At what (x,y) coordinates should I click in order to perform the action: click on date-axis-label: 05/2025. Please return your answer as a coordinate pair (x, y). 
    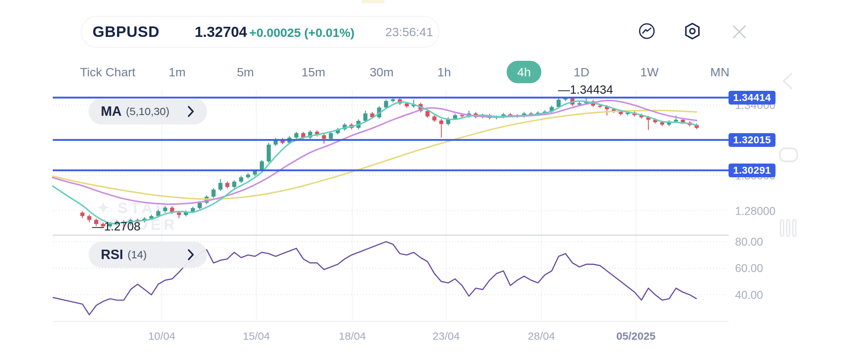
    Looking at the image, I should click on (636, 336).